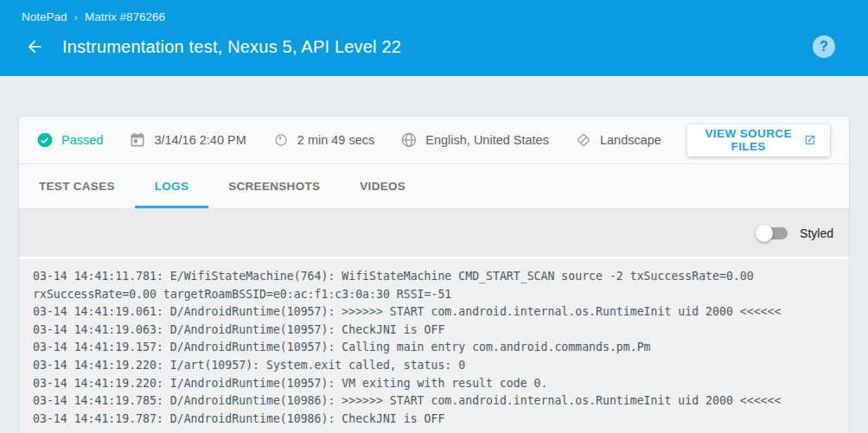 The width and height of the screenshot is (868, 433). What do you see at coordinates (441, 296) in the screenshot?
I see `log-line: rxSuccessRate=0.00 targetRoamBSSID=e0:ac…` at bounding box center [441, 296].